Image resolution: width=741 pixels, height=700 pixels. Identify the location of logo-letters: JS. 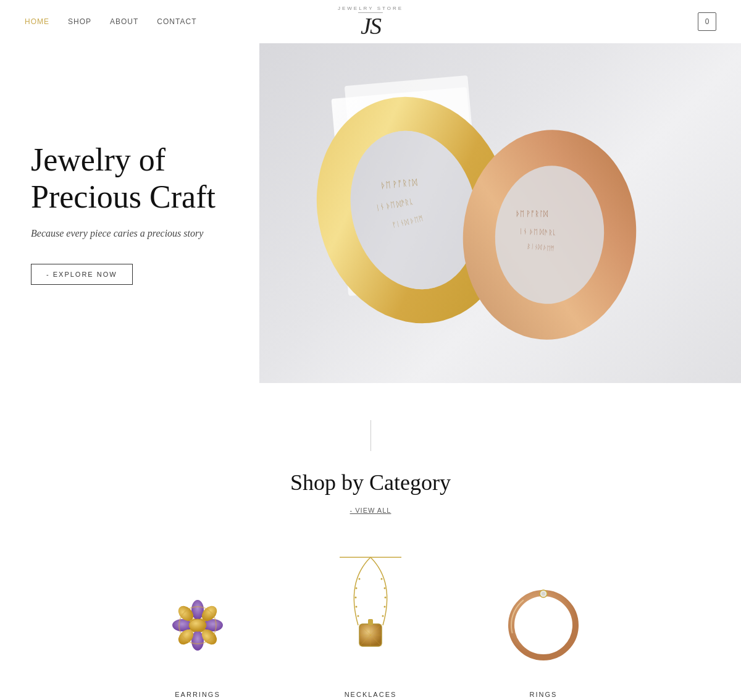
(371, 26).